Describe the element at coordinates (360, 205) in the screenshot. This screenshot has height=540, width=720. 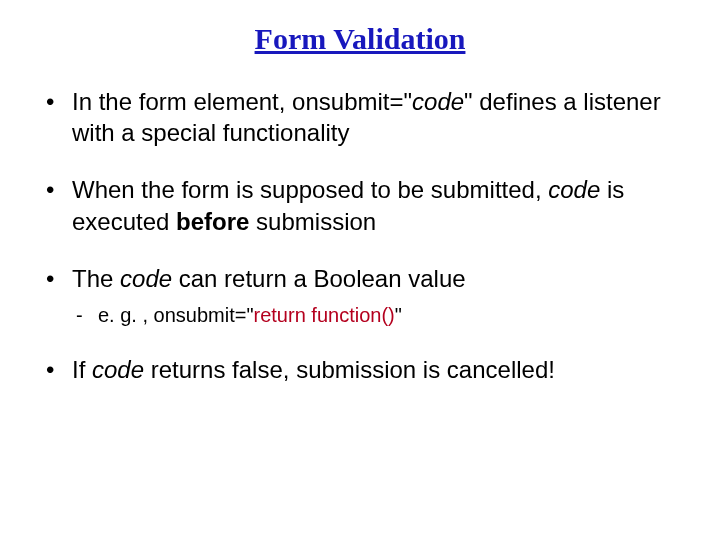
I see `bullet-item-2: When the form is supposed to be submitte…` at that location.